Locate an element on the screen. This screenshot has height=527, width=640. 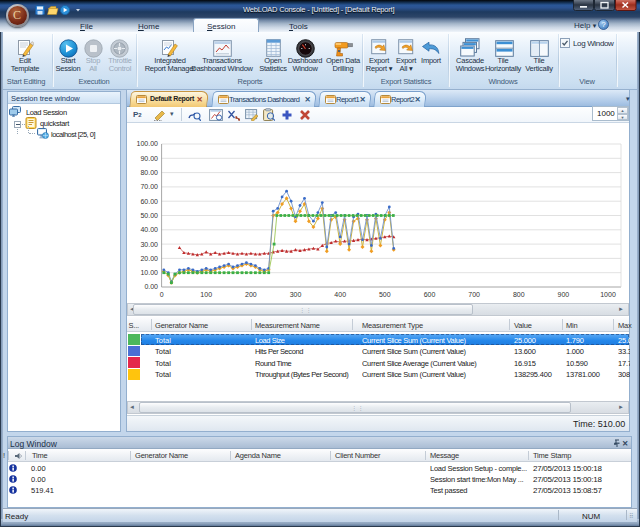
svg-text: 90.00 is located at coordinates (149, 158).